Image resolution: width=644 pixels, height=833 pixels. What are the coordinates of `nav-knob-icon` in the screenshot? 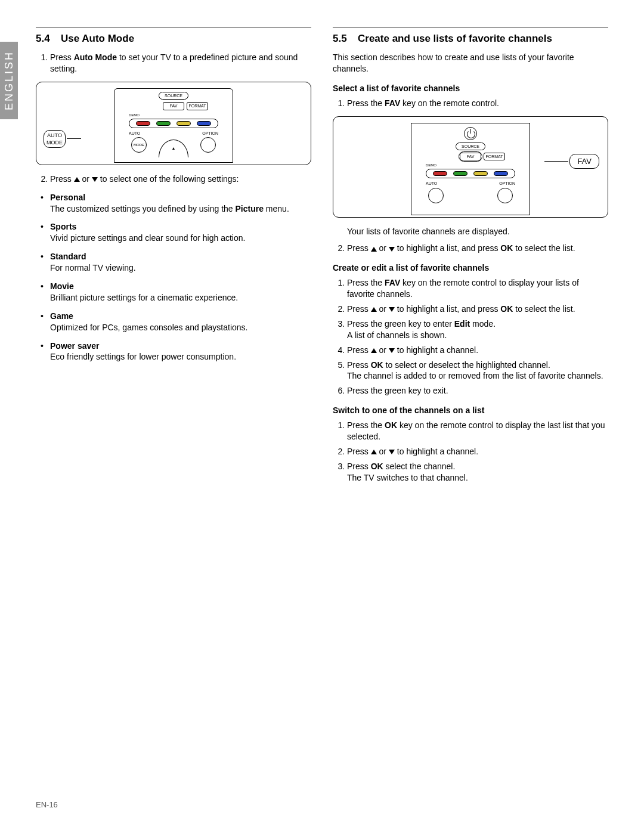 It's located at (174, 148).